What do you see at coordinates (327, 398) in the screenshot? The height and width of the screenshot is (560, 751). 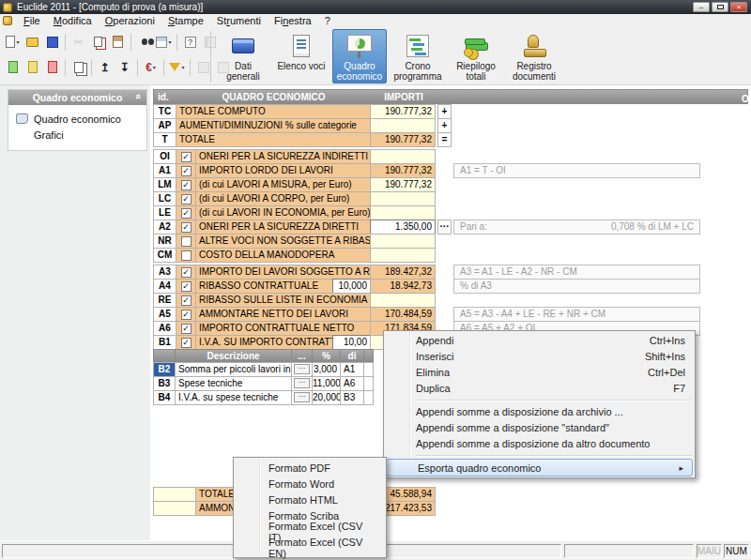 I see `subtable-percent-cell: 20,000` at bounding box center [327, 398].